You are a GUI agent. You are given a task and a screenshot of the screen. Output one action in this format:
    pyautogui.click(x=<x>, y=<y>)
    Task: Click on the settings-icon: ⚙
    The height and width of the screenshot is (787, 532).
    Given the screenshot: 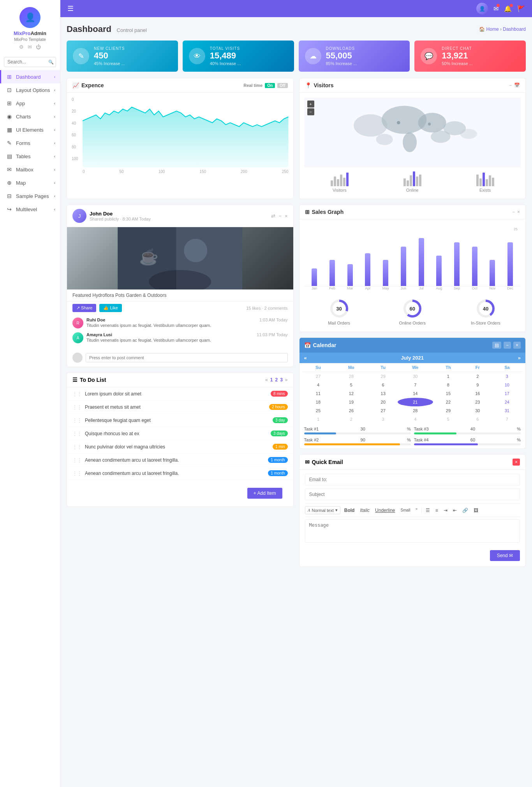 What is the action you would take?
    pyautogui.click(x=21, y=47)
    